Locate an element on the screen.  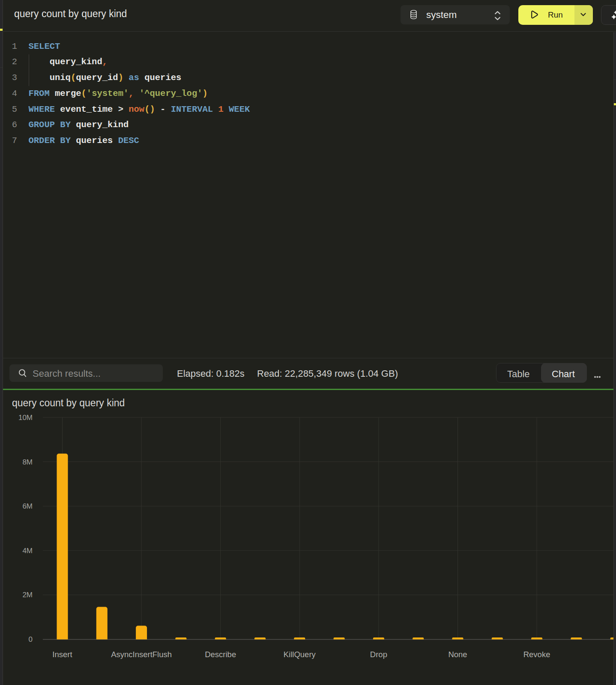
svg-text: 2M is located at coordinates (27, 595).